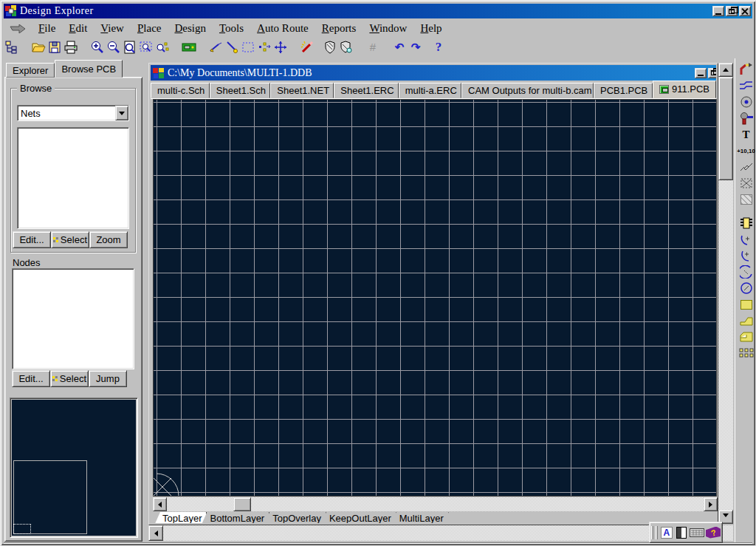 The width and height of the screenshot is (756, 546). Describe the element at coordinates (746, 167) in the screenshot. I see `place-dimension-icon` at that location.